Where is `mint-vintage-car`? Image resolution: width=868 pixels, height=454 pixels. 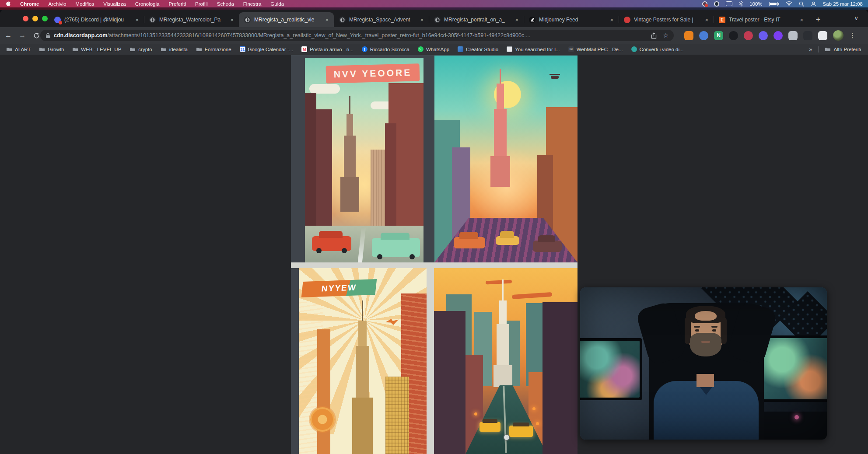 mint-vintage-car is located at coordinates (396, 248).